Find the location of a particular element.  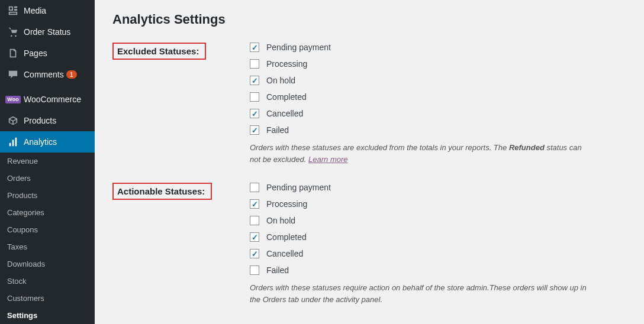

sub-item-downloads: Downloads is located at coordinates (47, 264).